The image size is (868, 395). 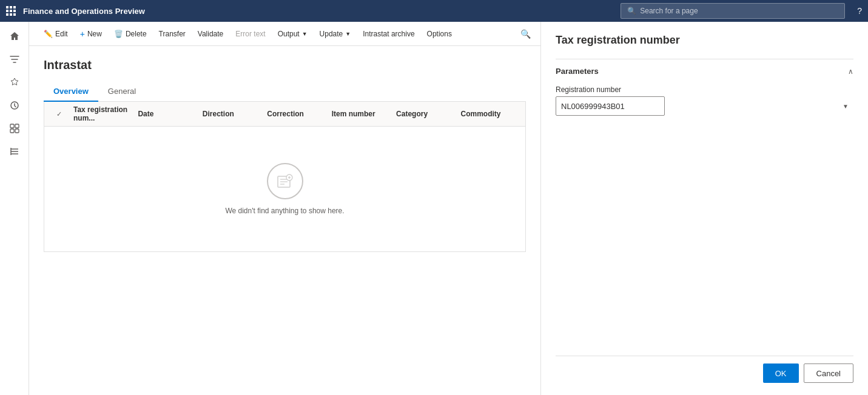 I want to click on select-all-check: ✓, so click(x=59, y=114).